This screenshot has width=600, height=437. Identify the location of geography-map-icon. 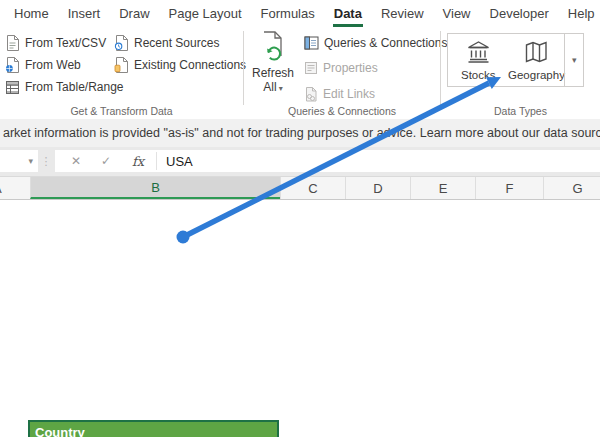
(536, 53).